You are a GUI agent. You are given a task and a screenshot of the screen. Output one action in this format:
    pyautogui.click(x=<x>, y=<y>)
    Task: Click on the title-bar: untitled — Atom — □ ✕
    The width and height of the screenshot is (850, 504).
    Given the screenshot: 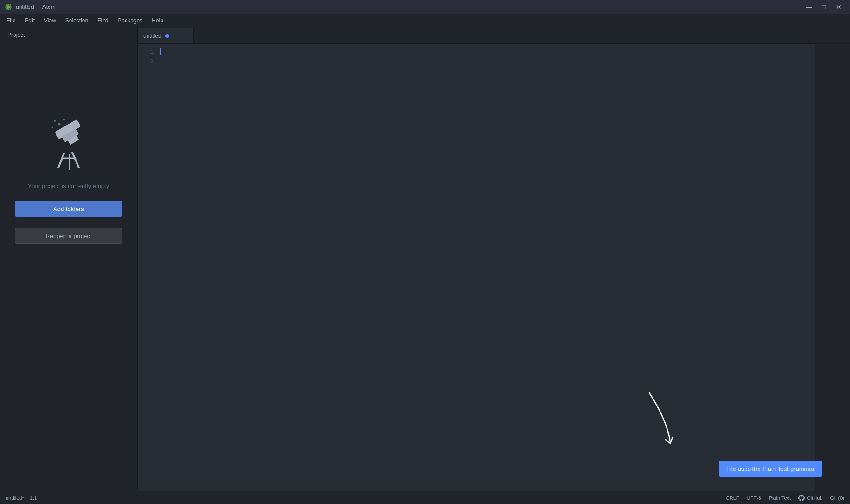 What is the action you would take?
    pyautogui.click(x=425, y=7)
    